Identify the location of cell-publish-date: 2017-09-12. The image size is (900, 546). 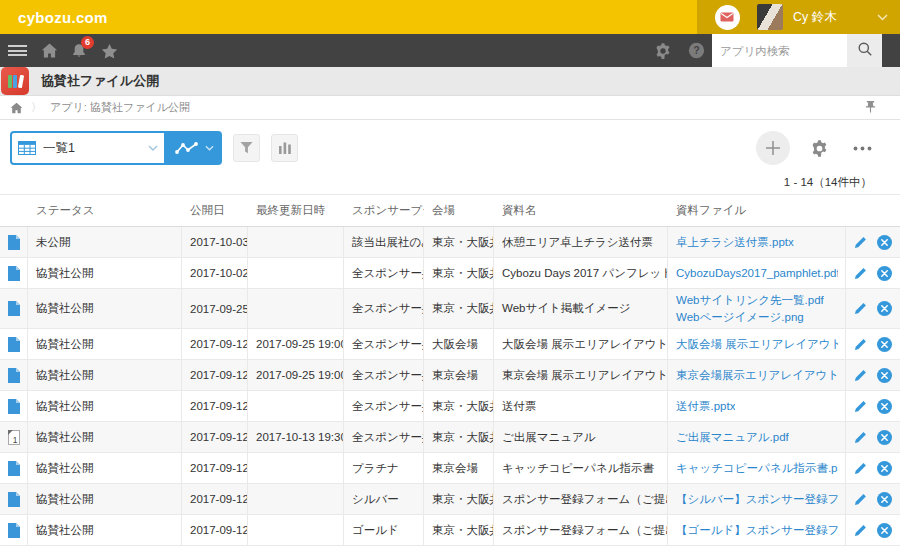
(215, 468).